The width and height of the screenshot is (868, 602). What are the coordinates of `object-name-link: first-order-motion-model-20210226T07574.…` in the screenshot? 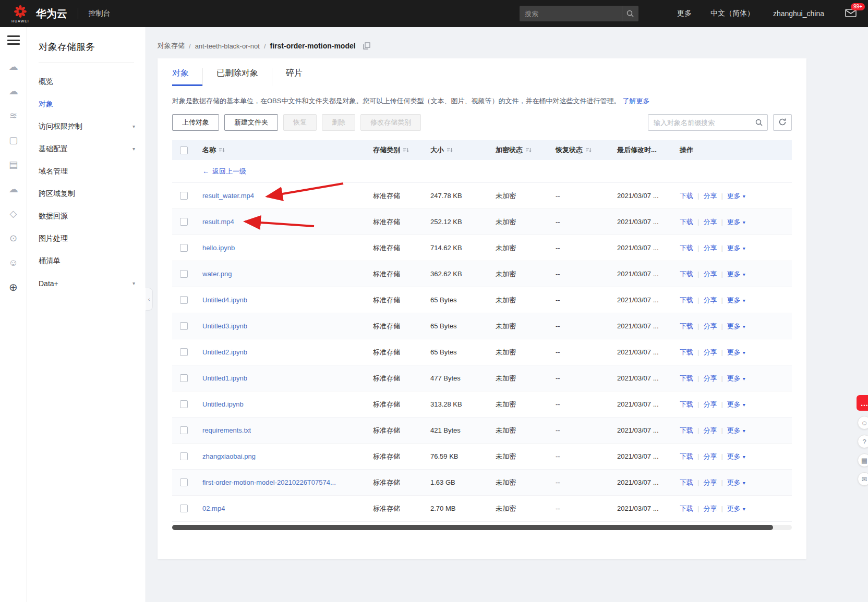 It's located at (269, 483).